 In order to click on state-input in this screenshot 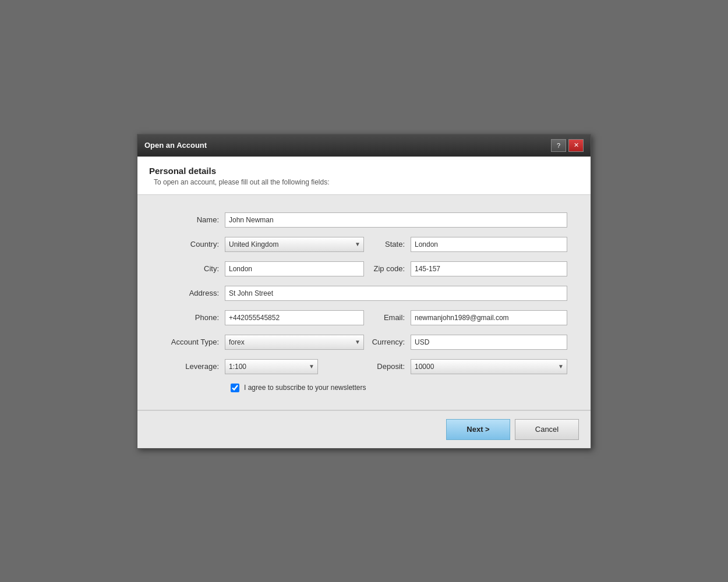, I will do `click(489, 244)`.